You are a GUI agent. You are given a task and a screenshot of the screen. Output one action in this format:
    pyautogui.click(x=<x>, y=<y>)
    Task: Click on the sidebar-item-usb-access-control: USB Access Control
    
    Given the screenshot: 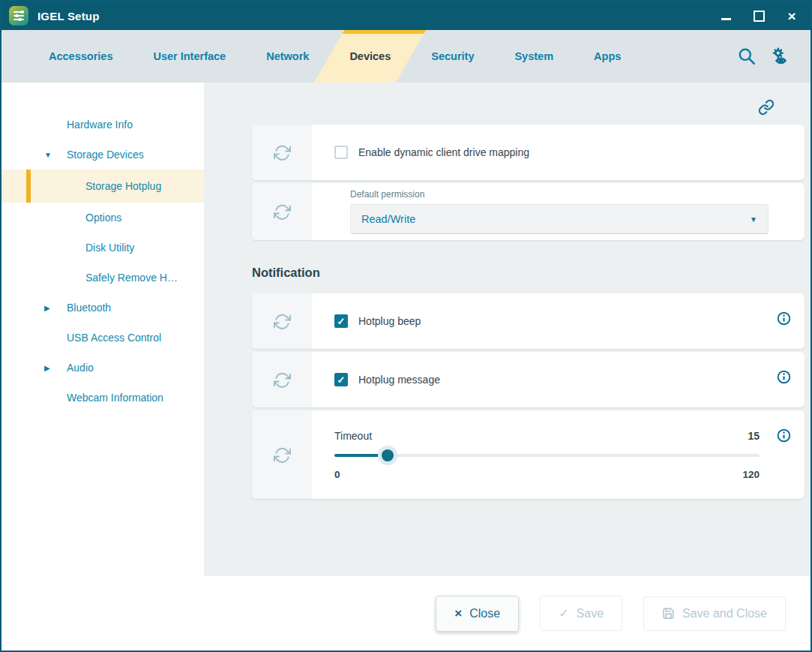 What is the action you would take?
    pyautogui.click(x=103, y=338)
    